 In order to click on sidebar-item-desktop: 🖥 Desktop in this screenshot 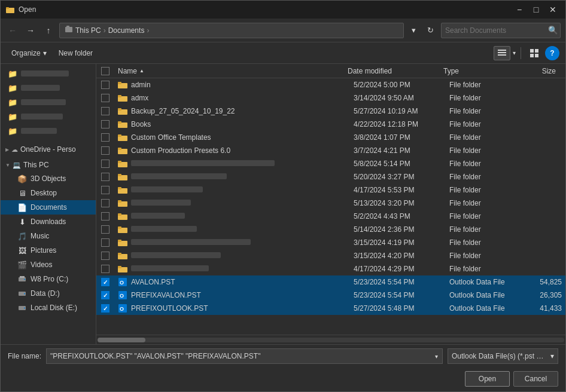, I will do `click(48, 193)`.